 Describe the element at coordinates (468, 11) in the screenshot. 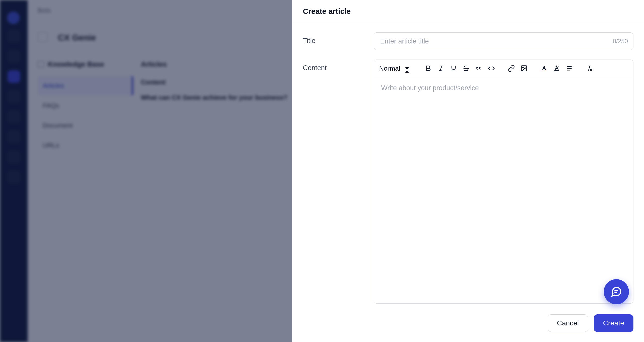

I see `drawer-title: Create article` at that location.